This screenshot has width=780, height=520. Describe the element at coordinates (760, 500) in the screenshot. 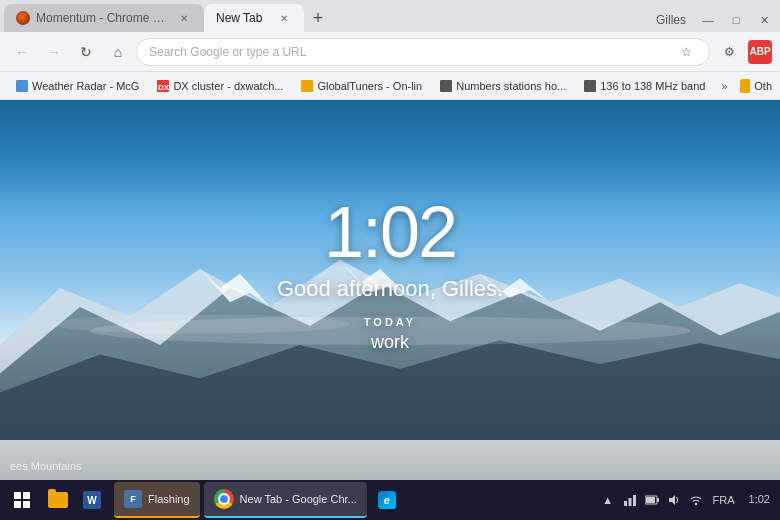

I see `taskbar-time-value: 1:02` at that location.